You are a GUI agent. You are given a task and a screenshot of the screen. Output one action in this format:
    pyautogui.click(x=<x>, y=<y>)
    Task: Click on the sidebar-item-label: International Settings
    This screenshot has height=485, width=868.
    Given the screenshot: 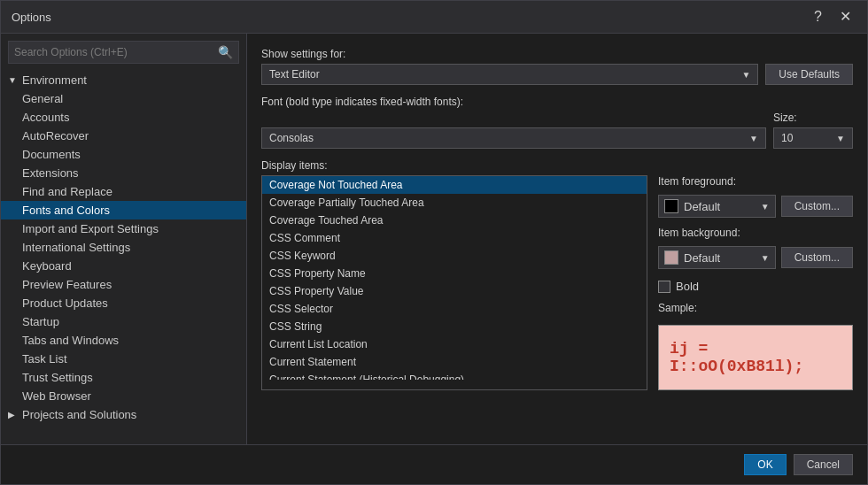 What is the action you would take?
    pyautogui.click(x=76, y=248)
    